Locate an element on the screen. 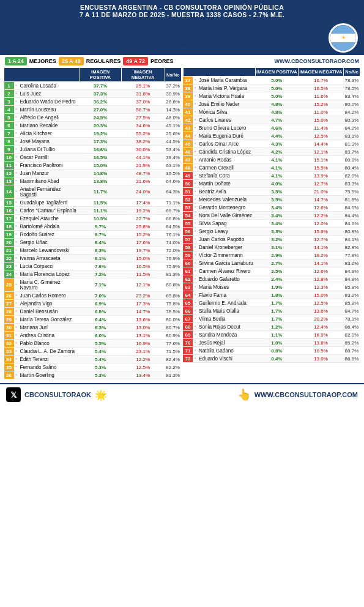  ns-nc: 77.9% is located at coordinates (351, 256).